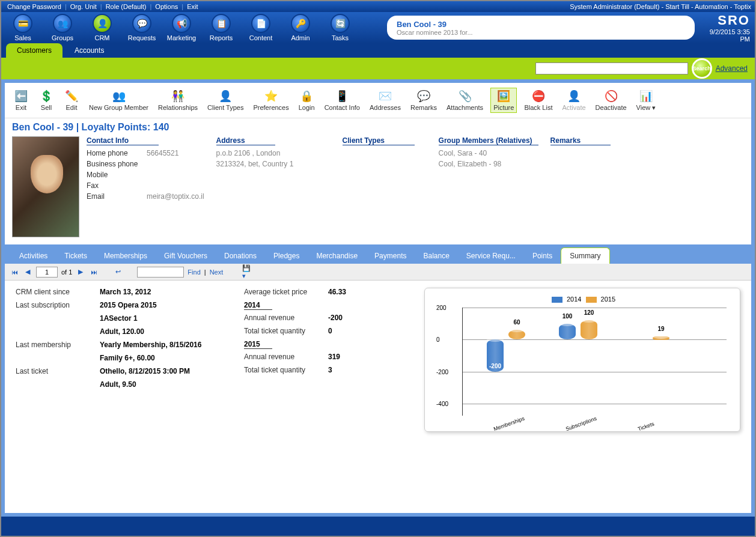  What do you see at coordinates (94, 272) in the screenshot?
I see `last-page-icon: ⏭` at bounding box center [94, 272].